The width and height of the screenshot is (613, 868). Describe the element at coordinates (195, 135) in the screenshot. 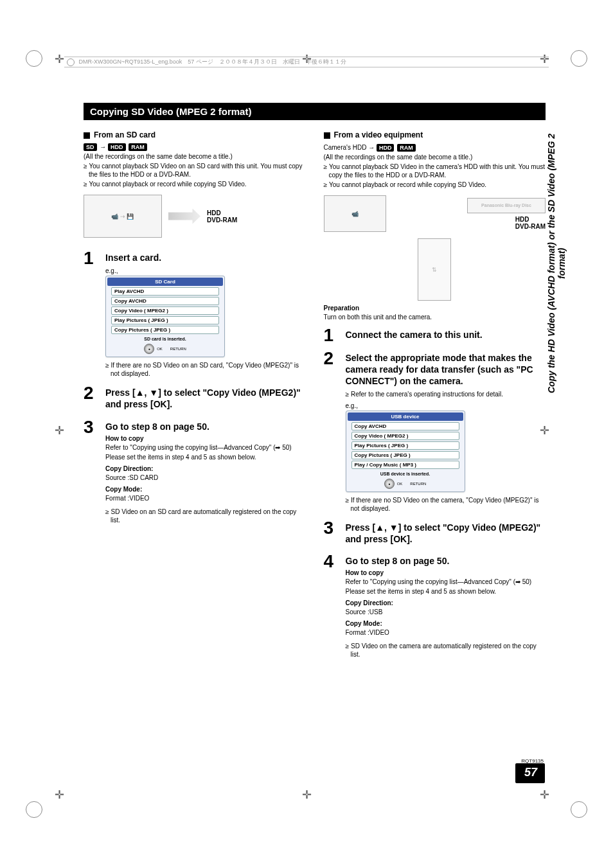

I see `left-heading: From an SD card` at that location.